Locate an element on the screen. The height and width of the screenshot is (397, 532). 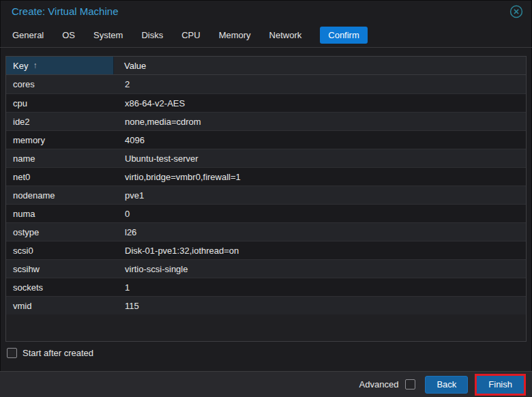
start-after-created-checkbox is located at coordinates (12, 353).